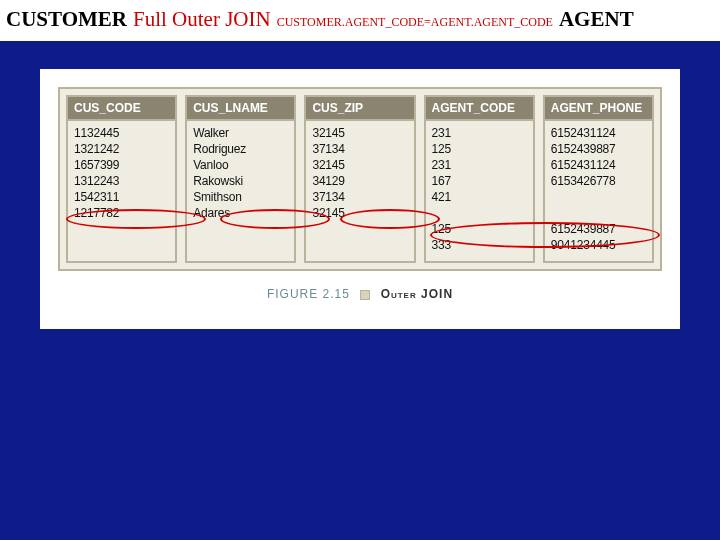  I want to click on column-header: CUS_CODE, so click(122, 109).